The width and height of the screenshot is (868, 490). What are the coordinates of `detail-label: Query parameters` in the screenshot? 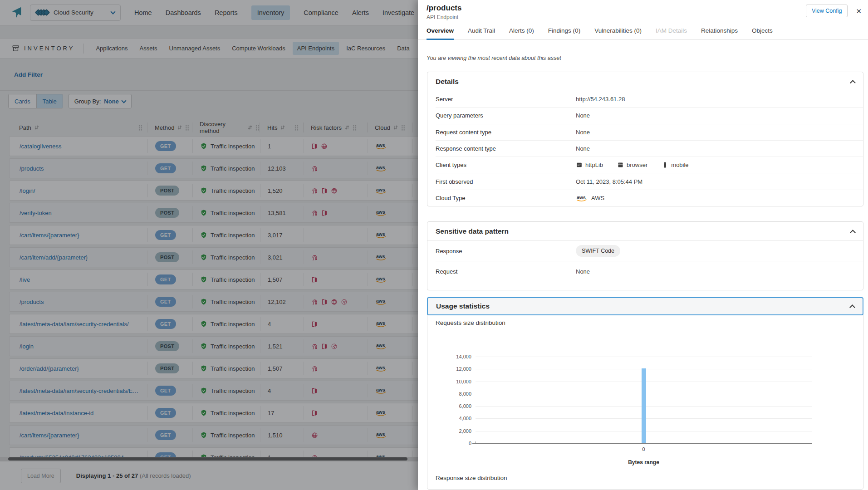 It's located at (505, 115).